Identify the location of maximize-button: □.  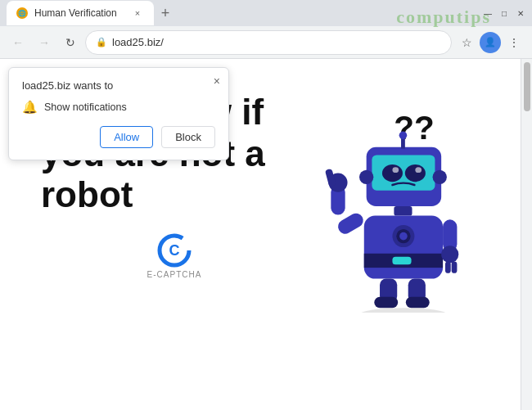
(504, 13).